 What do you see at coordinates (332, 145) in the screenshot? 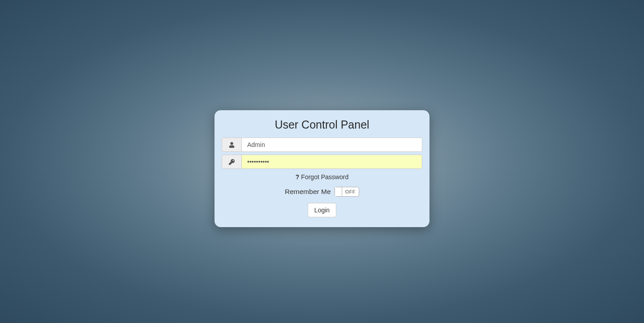
I see `username-input` at bounding box center [332, 145].